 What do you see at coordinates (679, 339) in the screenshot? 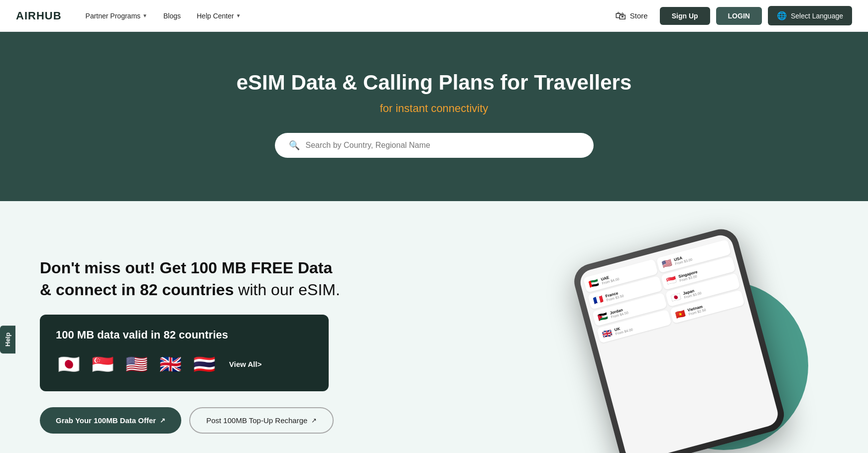
I see `phone-mockup: 🇦🇪 UAE From $4.00 🇺🇸 USA From $3.00` at bounding box center [679, 339].